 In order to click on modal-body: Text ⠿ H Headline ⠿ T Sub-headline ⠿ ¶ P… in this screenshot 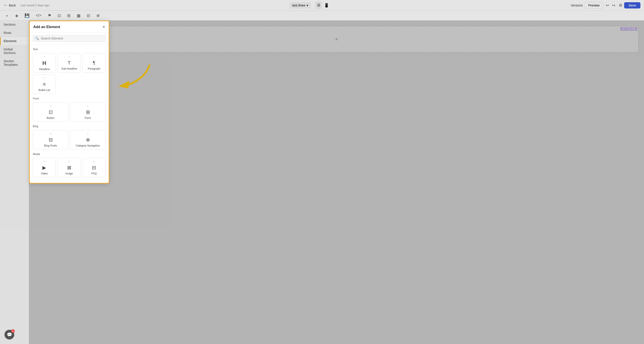, I will do `click(69, 114)`.